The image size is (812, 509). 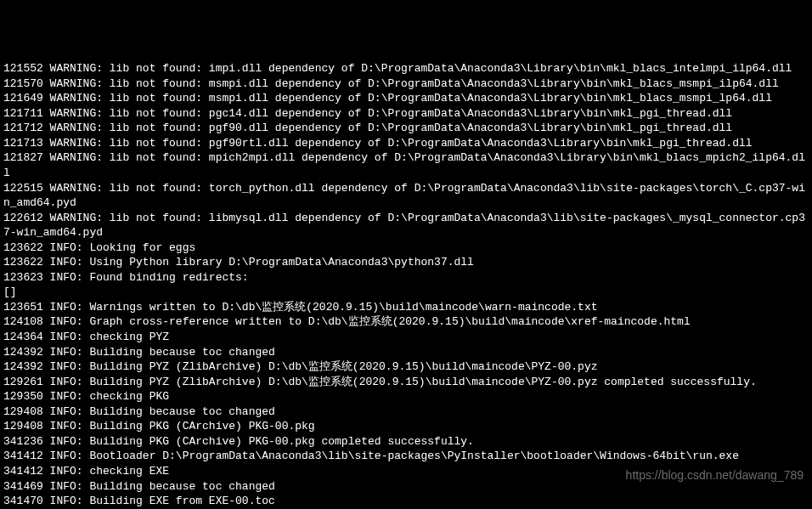 I want to click on log-line: 121570 WARNING: lib not found: msmpi.dll…, so click(x=406, y=84).